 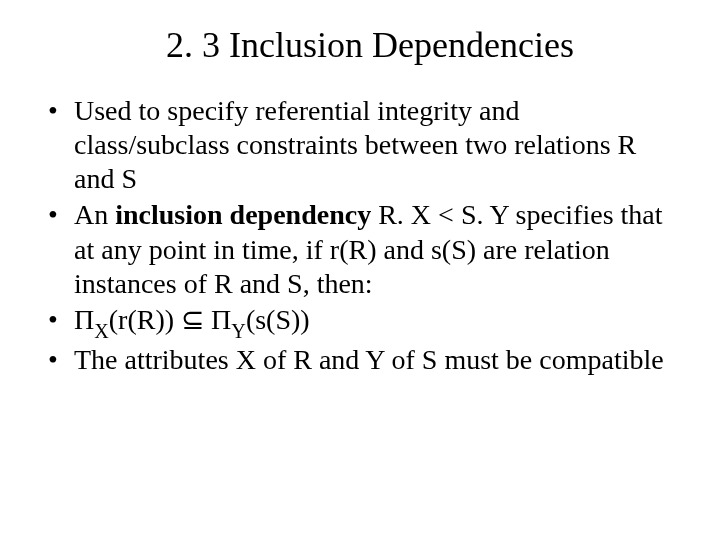 I want to click on pi-sub-x: X, so click(x=102, y=331).